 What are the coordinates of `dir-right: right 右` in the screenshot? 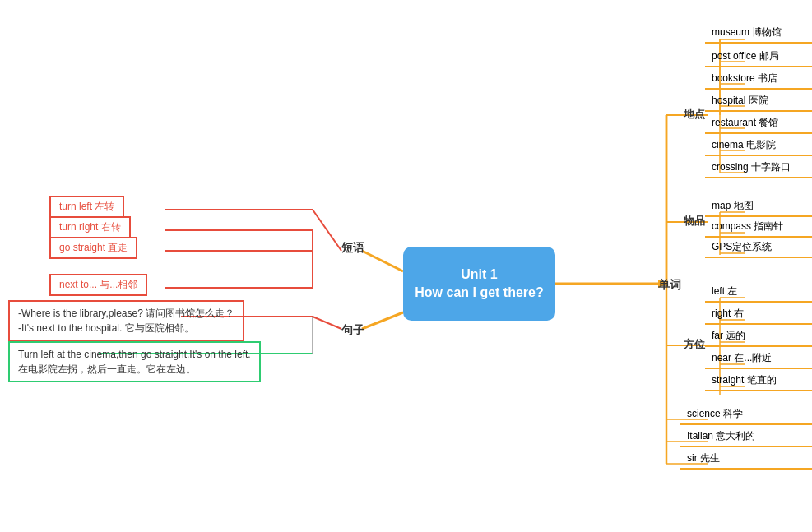 It's located at (759, 314).